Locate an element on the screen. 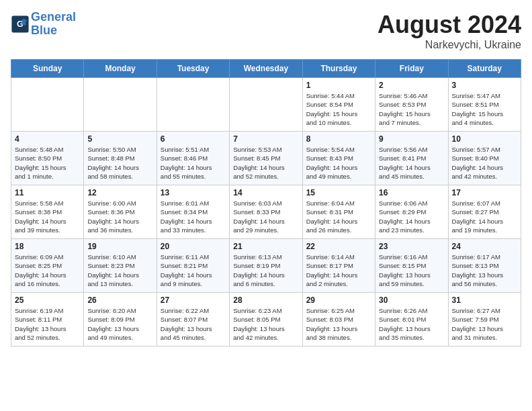  day-number: 11 is located at coordinates (47, 193).